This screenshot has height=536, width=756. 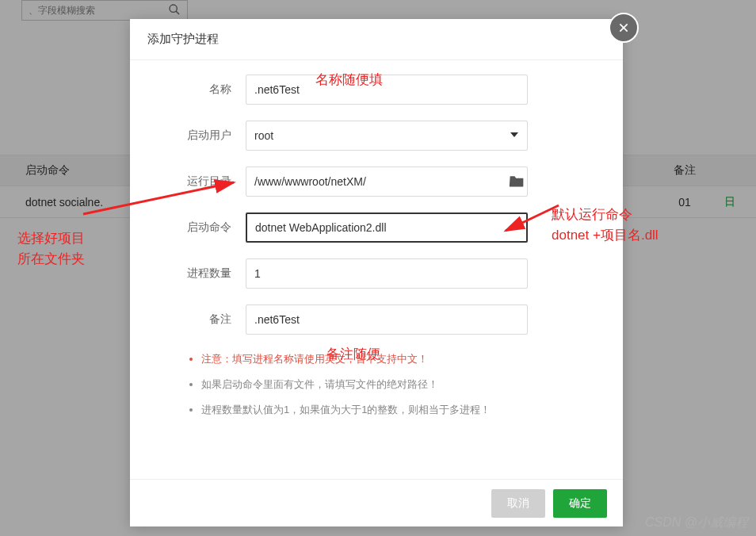 What do you see at coordinates (376, 90) in the screenshot?
I see `row-name: 名称` at bounding box center [376, 90].